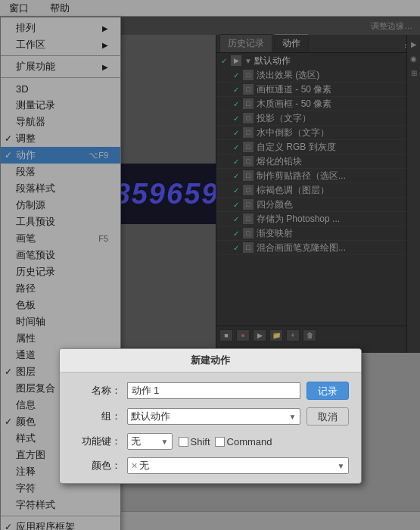 This screenshot has height=530, width=420. Describe the element at coordinates (244, 442) in the screenshot. I see `command-checkbox-item: Command` at that location.